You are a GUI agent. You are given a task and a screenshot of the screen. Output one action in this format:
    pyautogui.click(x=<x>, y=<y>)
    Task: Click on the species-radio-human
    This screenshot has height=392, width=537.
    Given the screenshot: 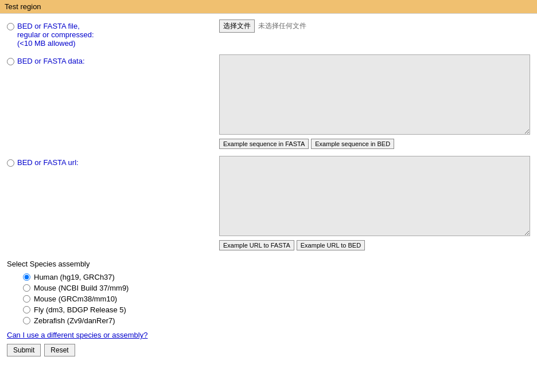 What is the action you would take?
    pyautogui.click(x=26, y=277)
    